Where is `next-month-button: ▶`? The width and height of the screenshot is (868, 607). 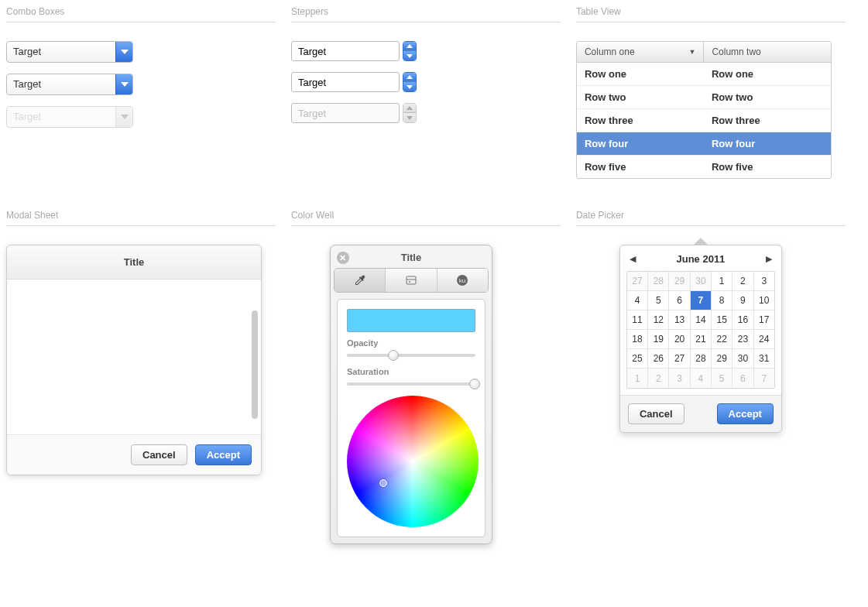
next-month-button: ▶ is located at coordinates (769, 259).